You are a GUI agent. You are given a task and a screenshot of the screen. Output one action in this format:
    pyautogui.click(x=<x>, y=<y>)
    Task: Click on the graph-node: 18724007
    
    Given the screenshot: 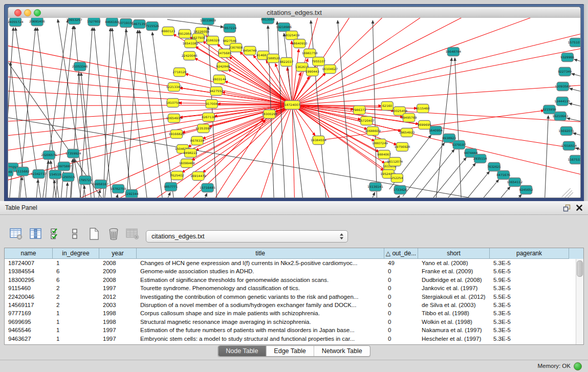 What is the action you would take?
    pyautogui.click(x=293, y=105)
    